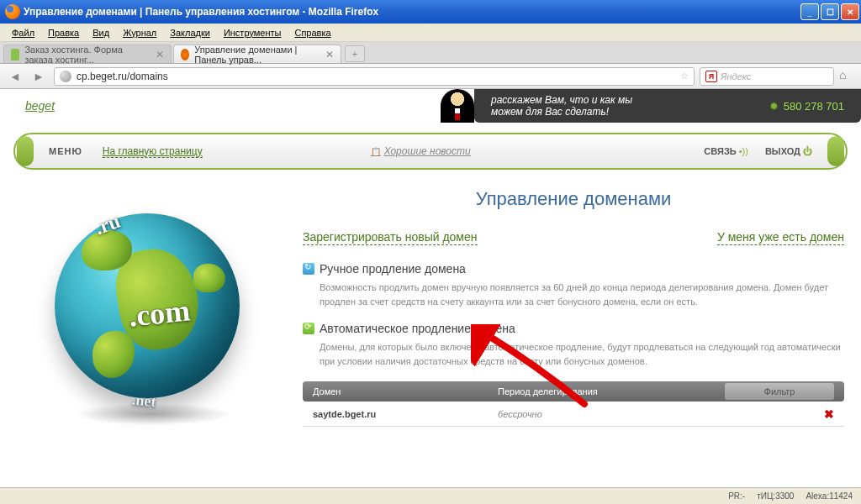 This screenshot has width=861, height=504. I want to click on period-cell: бессрочно, so click(661, 414).